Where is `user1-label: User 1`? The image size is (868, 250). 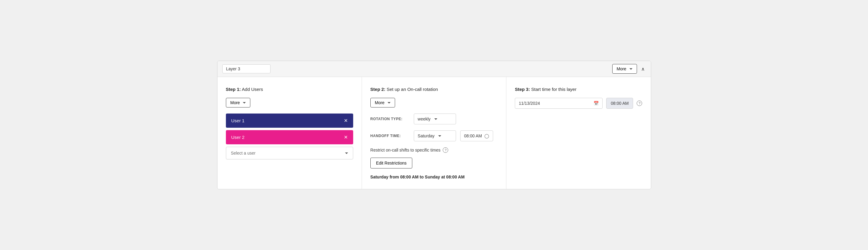 user1-label: User 1 is located at coordinates (238, 121).